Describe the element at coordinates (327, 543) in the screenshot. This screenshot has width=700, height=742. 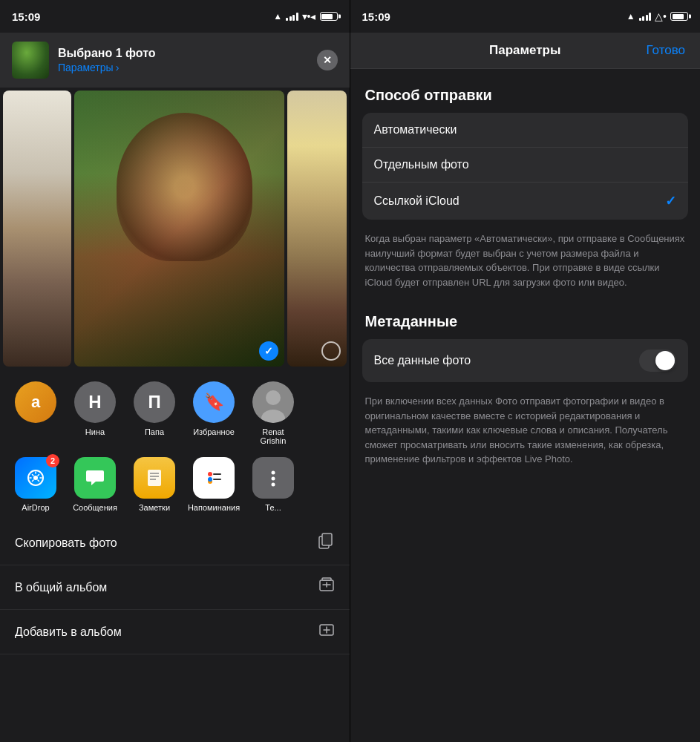
I see `copy-photo-icon` at that location.